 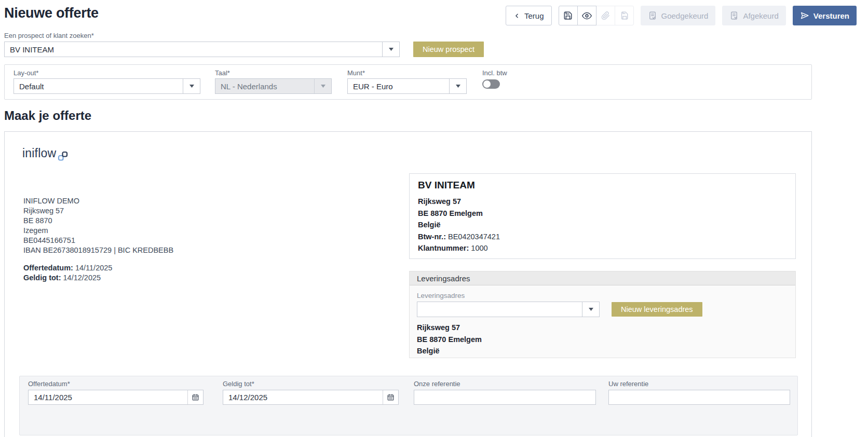 I want to click on preview-button, so click(x=587, y=16).